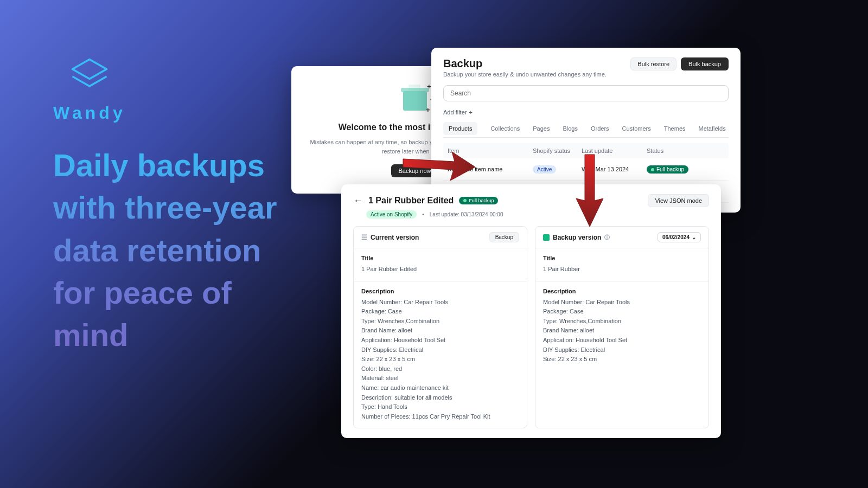 The height and width of the screenshot is (488, 868). I want to click on current-description-value: Model Number: Car Repair Tools Package: …, so click(441, 360).